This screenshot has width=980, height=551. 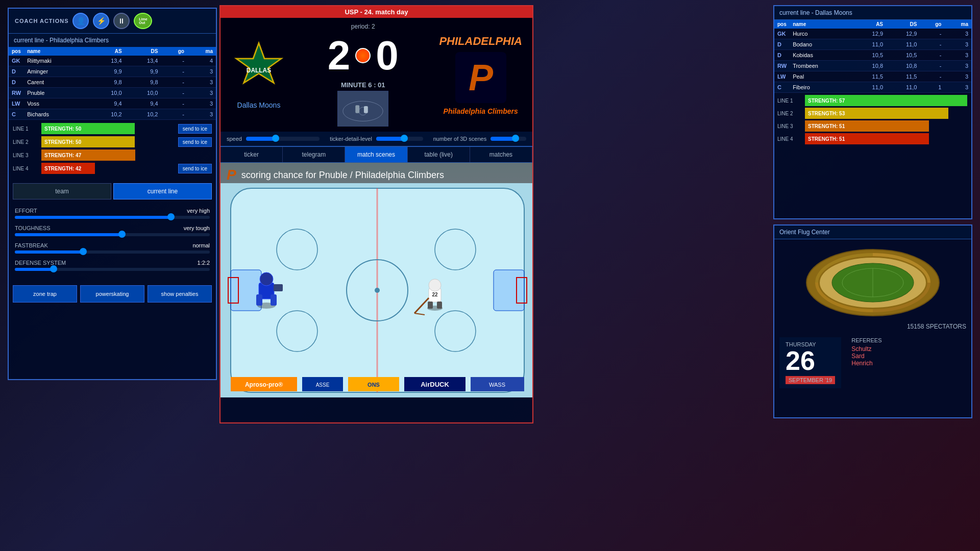 I want to click on tab-telegram: telegram, so click(x=314, y=155).